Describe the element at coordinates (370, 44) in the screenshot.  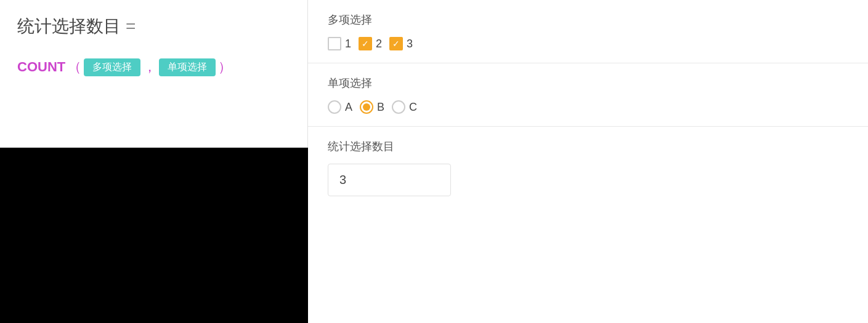
I see `checkbox-item-2: 2` at that location.